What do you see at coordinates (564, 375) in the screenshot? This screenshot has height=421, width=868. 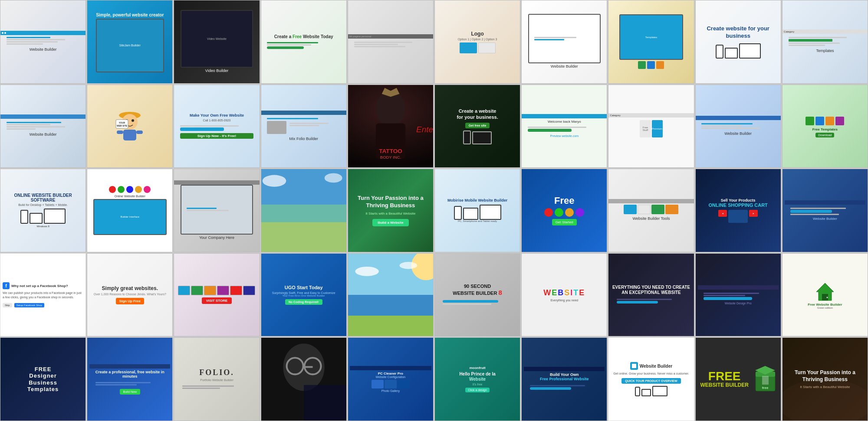 I see `build-free-title: Build Your Own` at bounding box center [564, 375].